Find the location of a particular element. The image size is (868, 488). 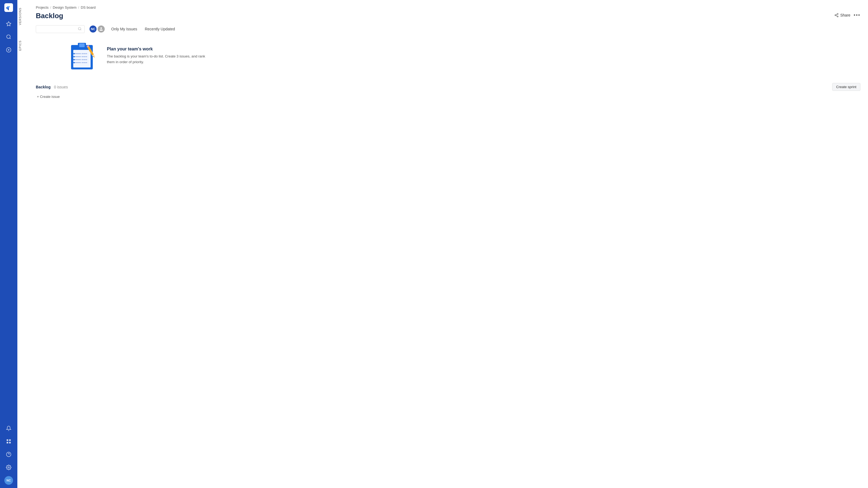

empty-state-heading: Plan your team's work is located at coordinates (158, 49).